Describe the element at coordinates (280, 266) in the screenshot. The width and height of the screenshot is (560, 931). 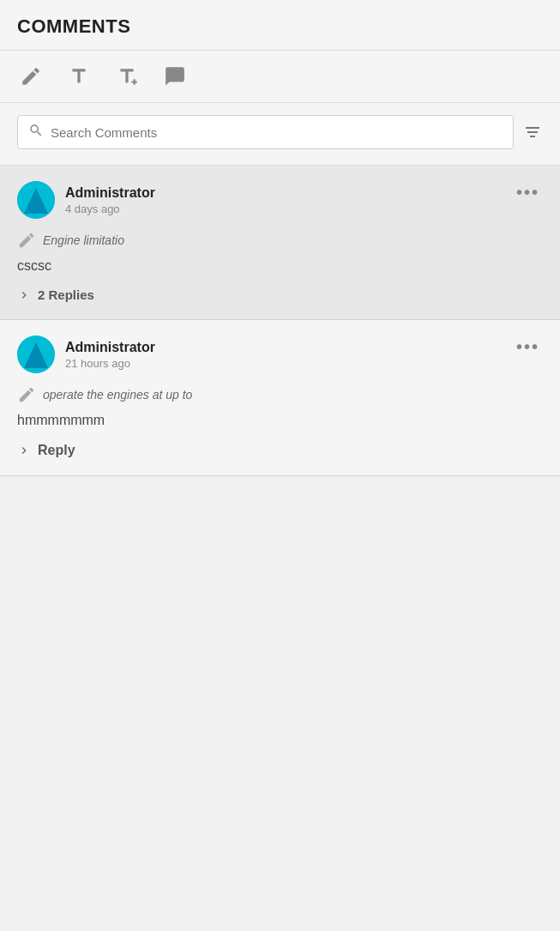
I see `comment-text: cscsc` at that location.